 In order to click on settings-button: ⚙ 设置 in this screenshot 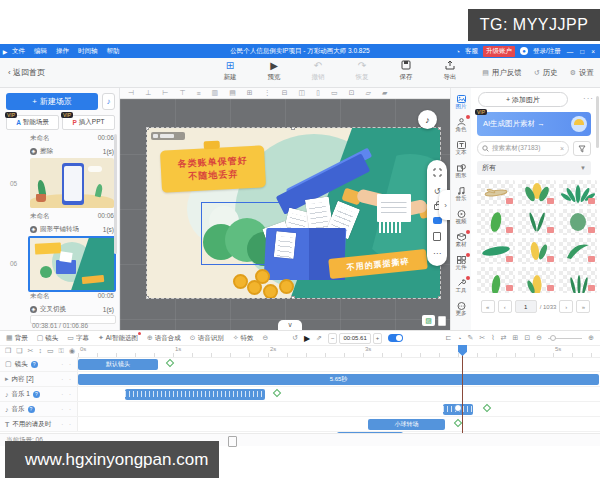, I will do `click(582, 73)`.